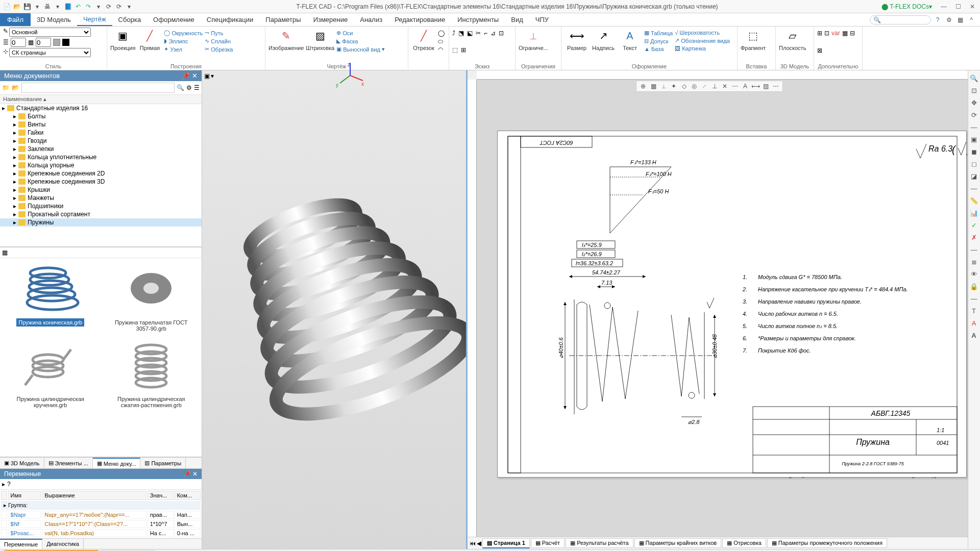 This screenshot has width=980, height=551. Describe the element at coordinates (455, 50) in the screenshot. I see `esk-icon: ⬚` at that location.